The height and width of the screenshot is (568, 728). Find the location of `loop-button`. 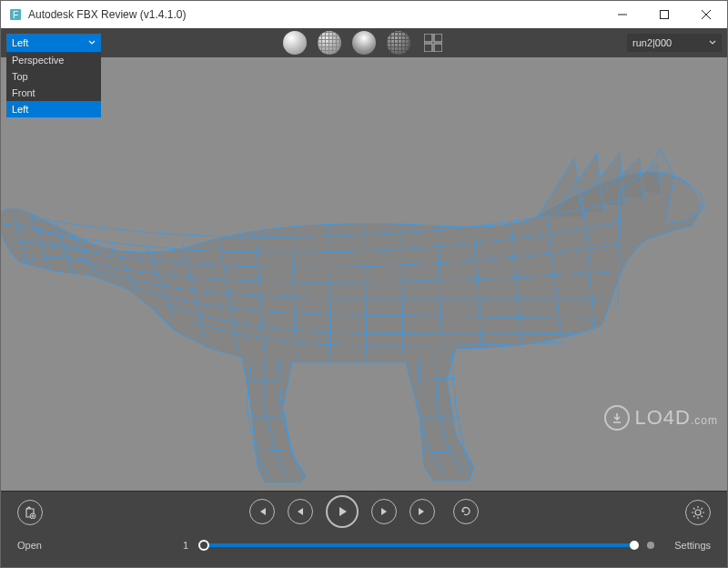

loop-button is located at coordinates (466, 512).